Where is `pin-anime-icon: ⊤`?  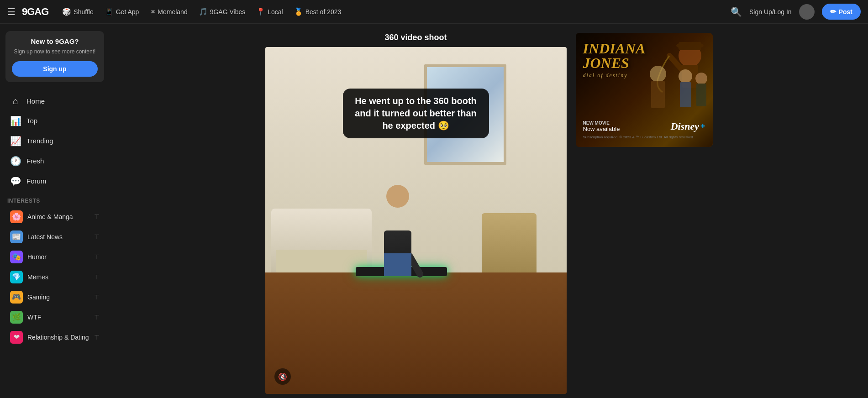 pin-anime-icon: ⊤ is located at coordinates (97, 217).